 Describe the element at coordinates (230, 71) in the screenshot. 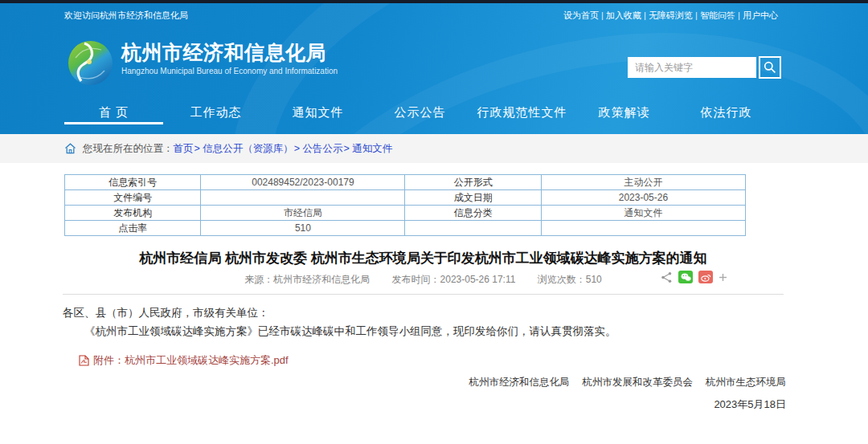

I see `site-subtitle: Hangzhou Municipal Bureau of Economy and…` at that location.